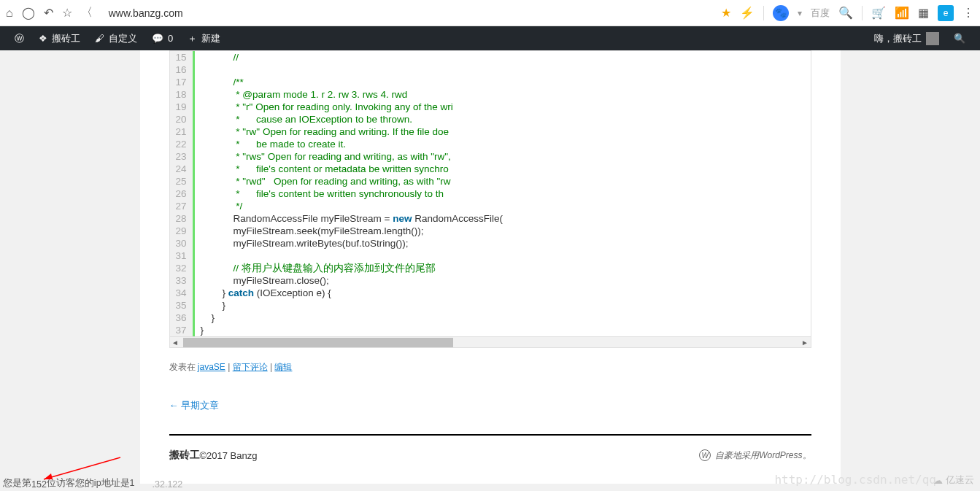 The height and width of the screenshot is (491, 980). I want to click on wp-new: ＋新建, so click(204, 38).